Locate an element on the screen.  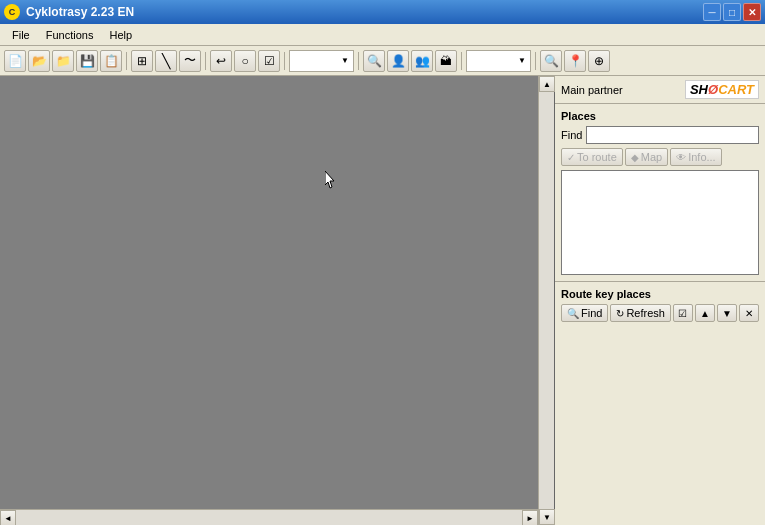
shocart-logo: SHØCART is located at coordinates (722, 90).